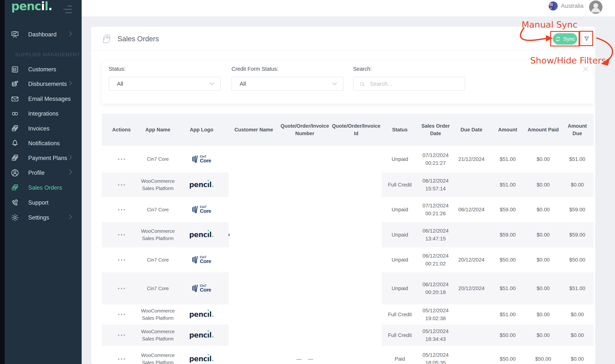  I want to click on sidebar-item-disbursements: Disbursements, so click(43, 84).